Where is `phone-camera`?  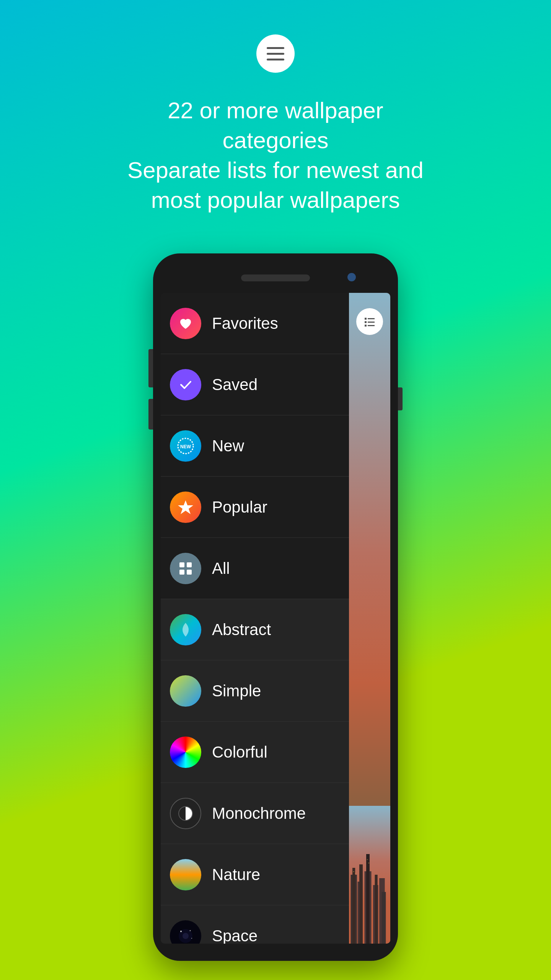 phone-camera is located at coordinates (352, 277).